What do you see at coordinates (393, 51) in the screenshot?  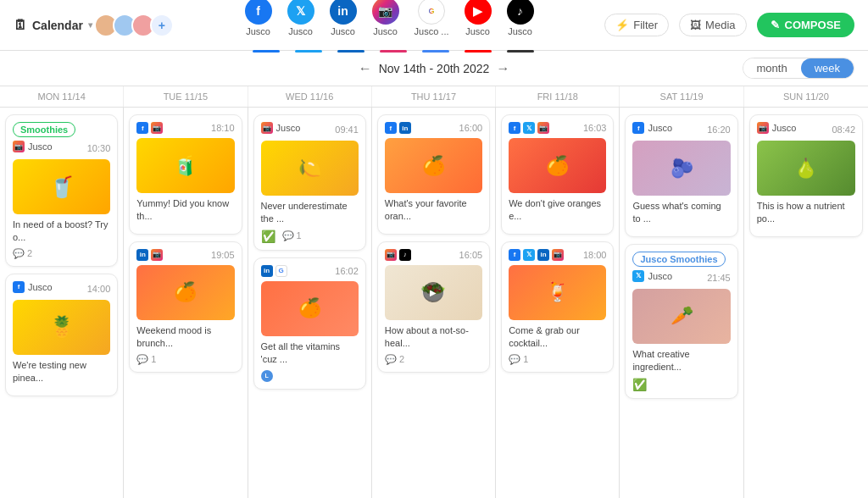 I see `platform-bars` at bounding box center [393, 51].